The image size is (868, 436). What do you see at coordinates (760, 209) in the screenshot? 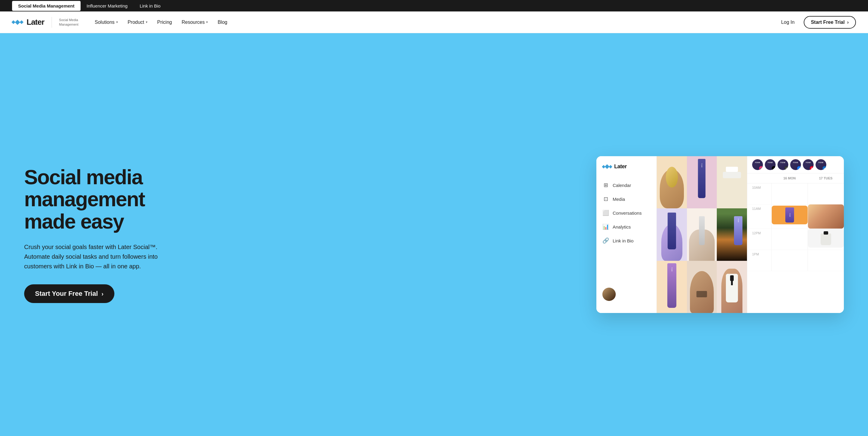
I see `time-label-11am: 11AM` at bounding box center [760, 209].